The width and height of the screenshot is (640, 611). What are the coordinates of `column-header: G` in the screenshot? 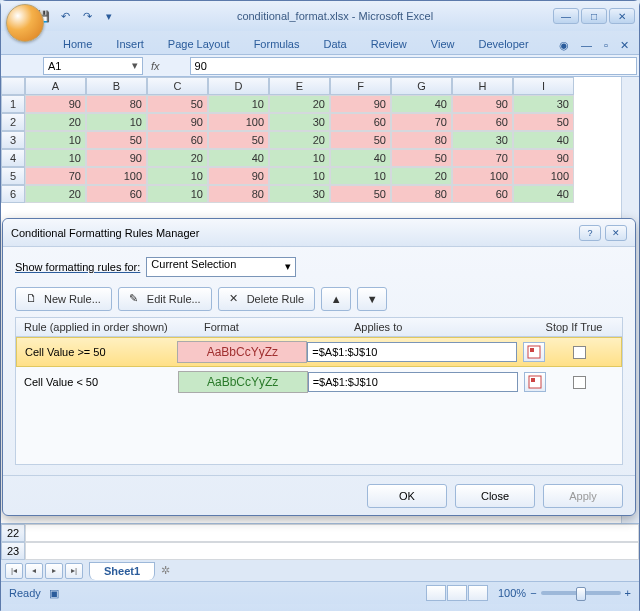 It's located at (422, 86).